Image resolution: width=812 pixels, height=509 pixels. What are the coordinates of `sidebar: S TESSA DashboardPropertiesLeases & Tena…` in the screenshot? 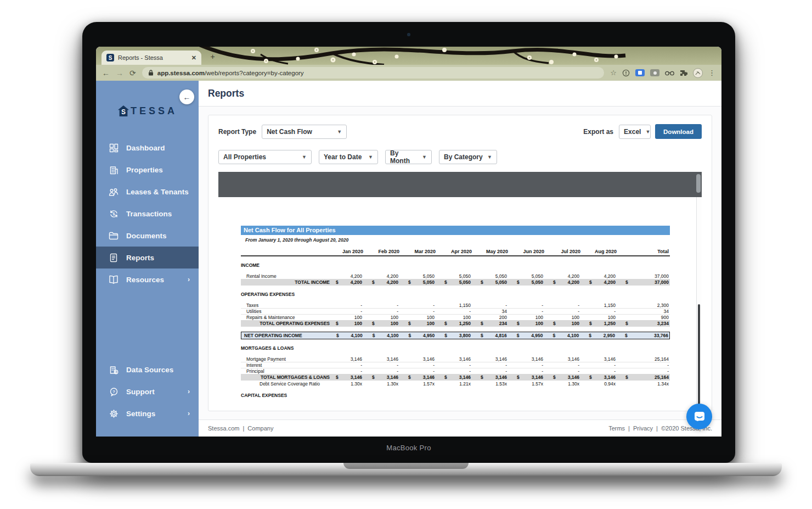 It's located at (147, 259).